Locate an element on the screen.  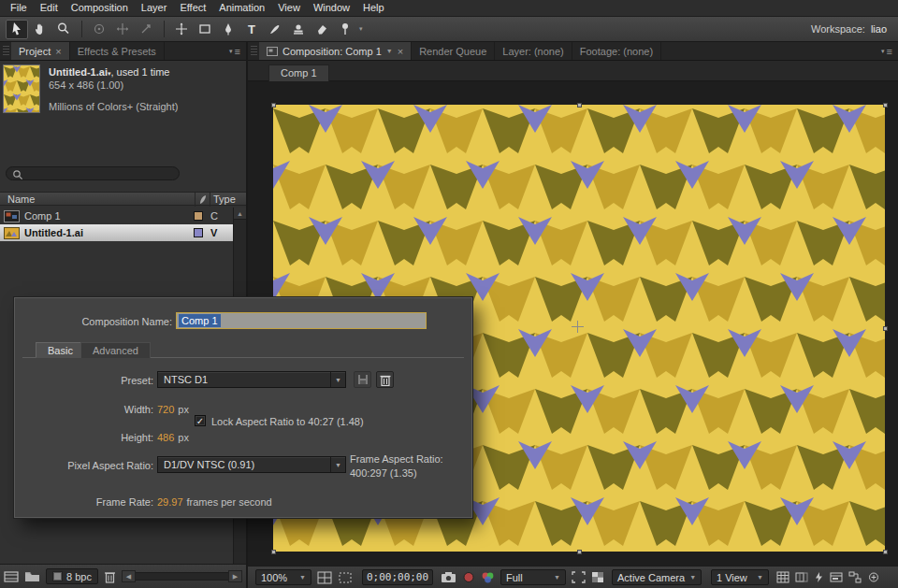
mask-visibility-button is located at coordinates (345, 578).